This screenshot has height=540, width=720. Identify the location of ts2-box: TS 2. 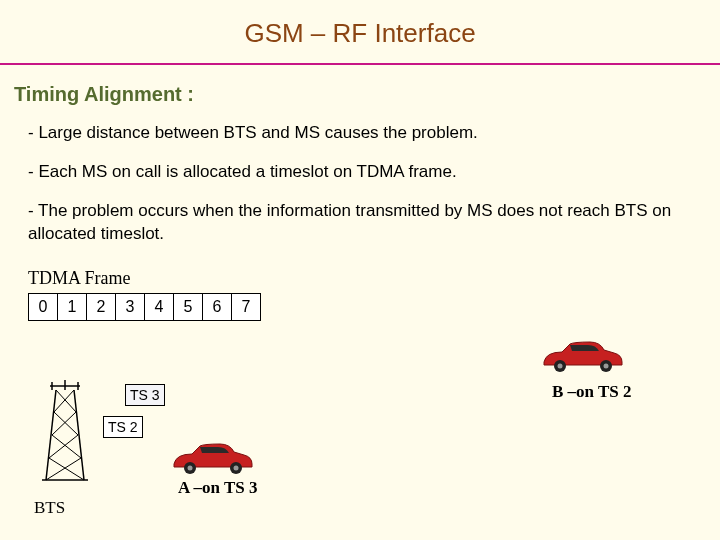
(123, 427).